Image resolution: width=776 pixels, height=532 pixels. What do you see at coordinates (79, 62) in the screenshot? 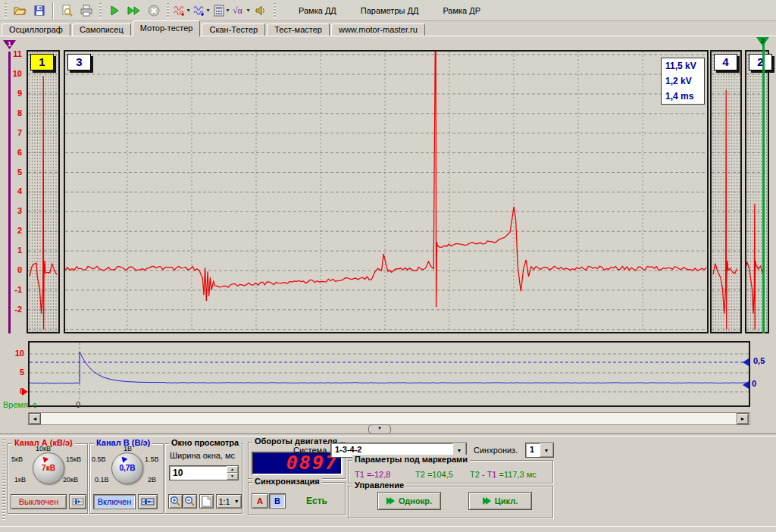
I see `cylinder-number-3: 3` at bounding box center [79, 62].